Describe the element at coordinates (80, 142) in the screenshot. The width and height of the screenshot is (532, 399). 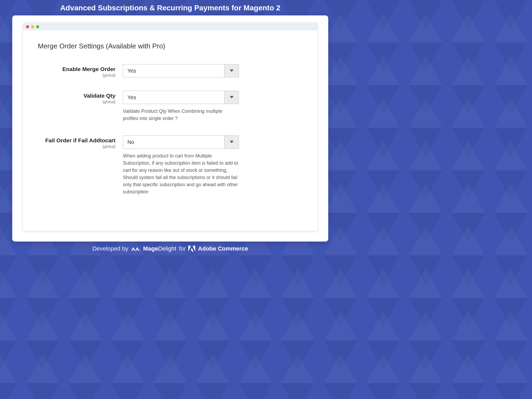
I see `label-col: Fail Order if Fail Addtocart [global]` at that location.